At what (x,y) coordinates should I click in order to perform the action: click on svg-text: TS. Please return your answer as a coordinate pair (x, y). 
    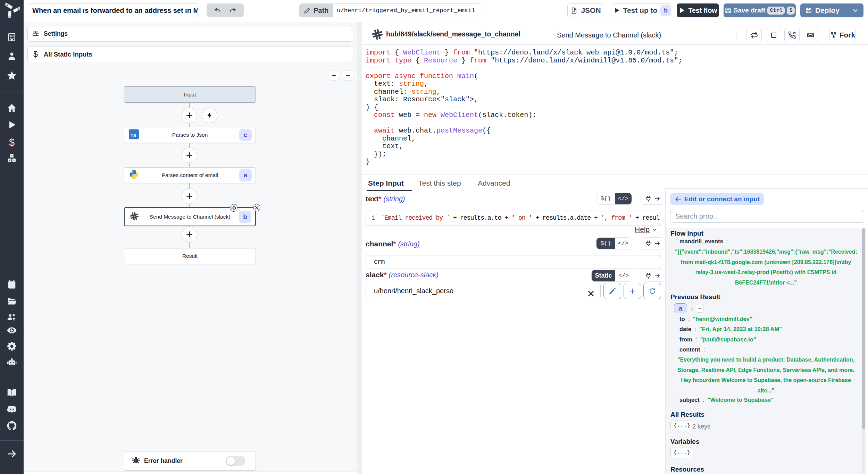
    Looking at the image, I should click on (133, 135).